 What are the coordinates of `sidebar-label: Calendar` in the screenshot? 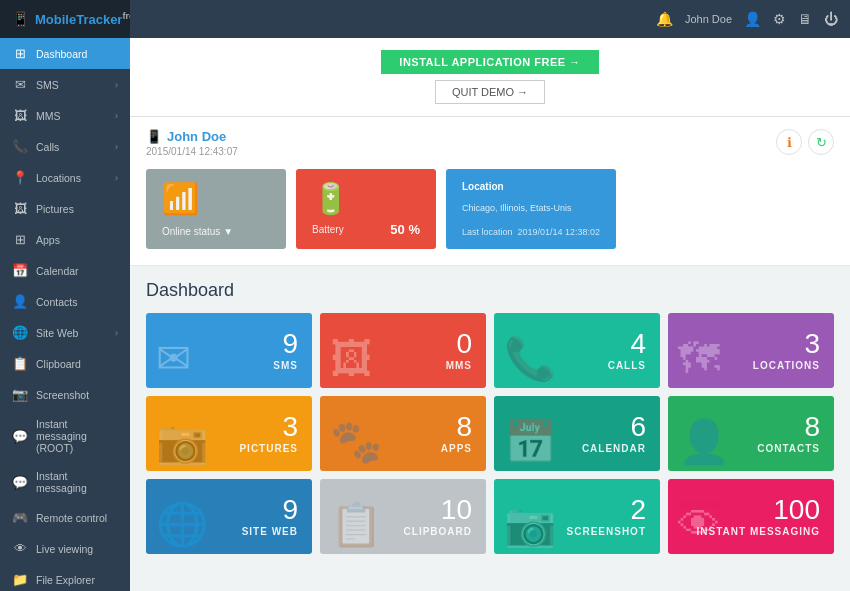 It's located at (58, 271).